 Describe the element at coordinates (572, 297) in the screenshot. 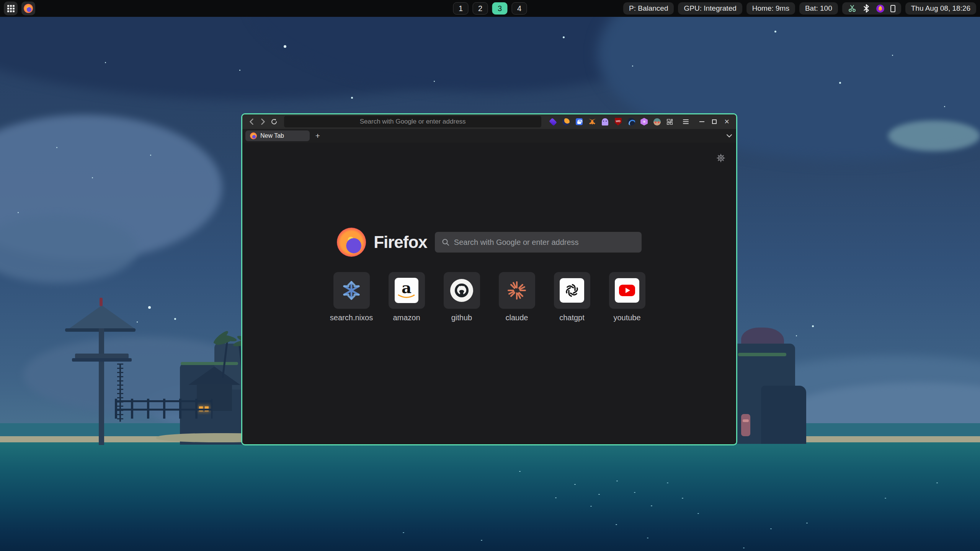

I see `shortcut-chatgpt: chatgpt` at that location.